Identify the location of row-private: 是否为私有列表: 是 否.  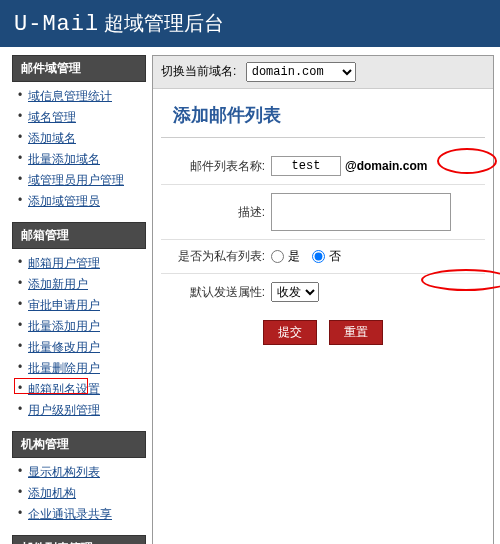
(323, 257).